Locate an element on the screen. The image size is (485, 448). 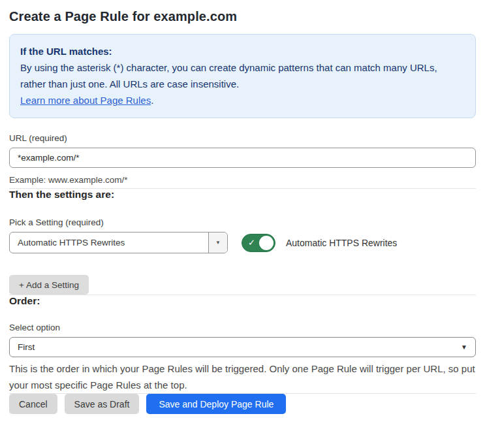
settings-section-heading: Then the settings are: is located at coordinates (243, 195).